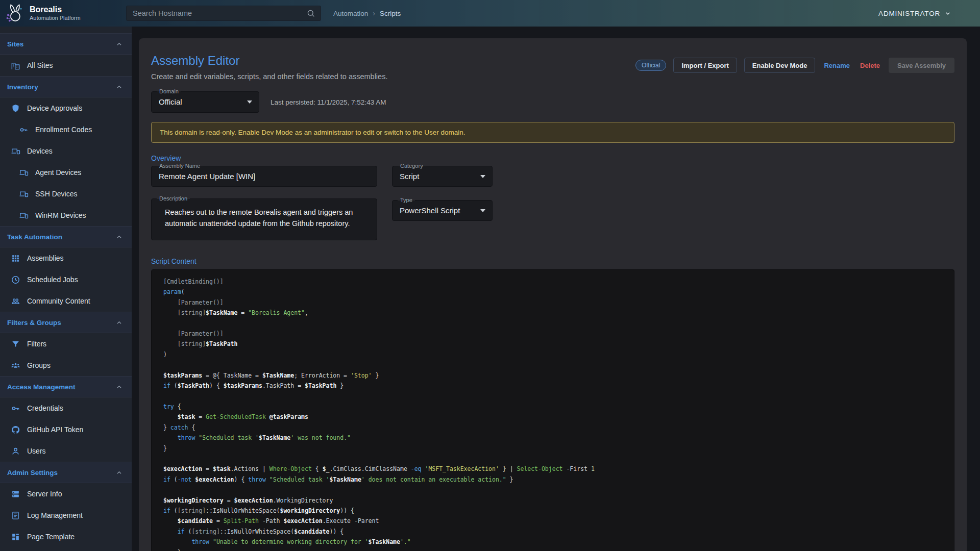  Describe the element at coordinates (40, 65) in the screenshot. I see `sidebar-item-label: All Sites` at that location.